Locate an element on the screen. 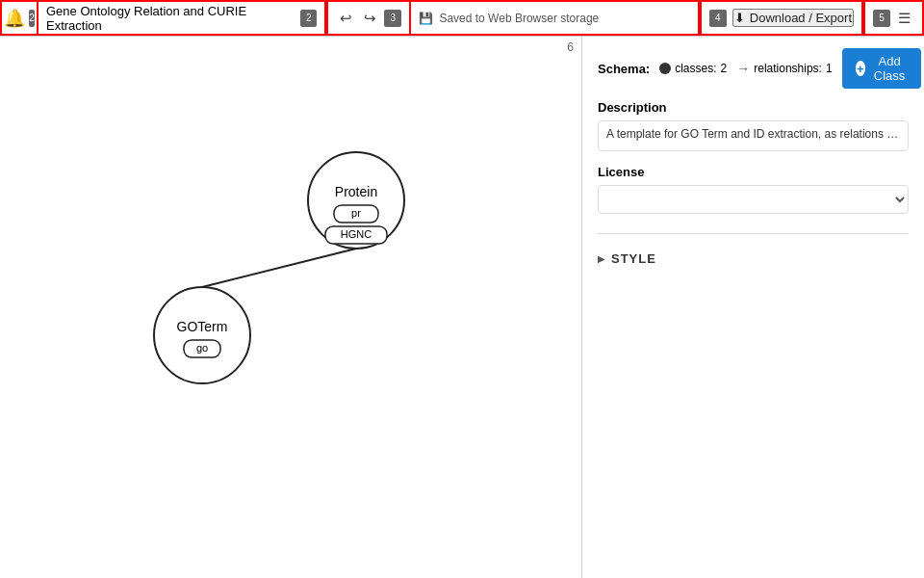  goterm-node-circle is located at coordinates (202, 335).